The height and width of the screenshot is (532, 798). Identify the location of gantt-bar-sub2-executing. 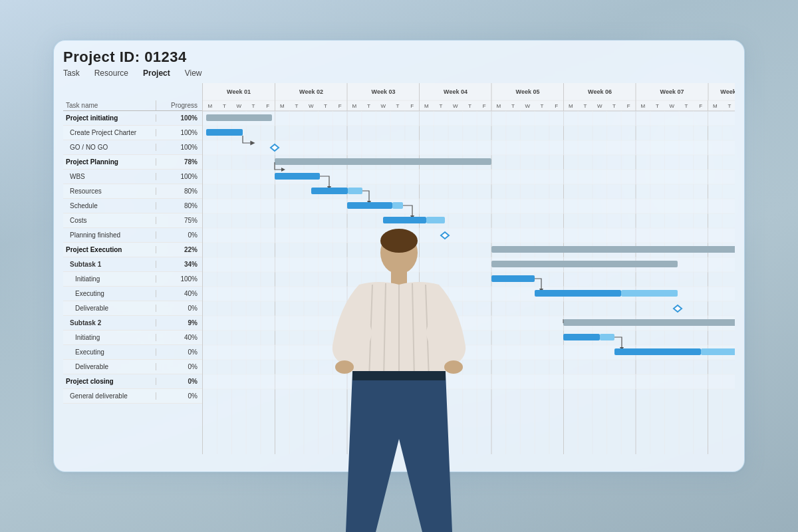
(658, 352).